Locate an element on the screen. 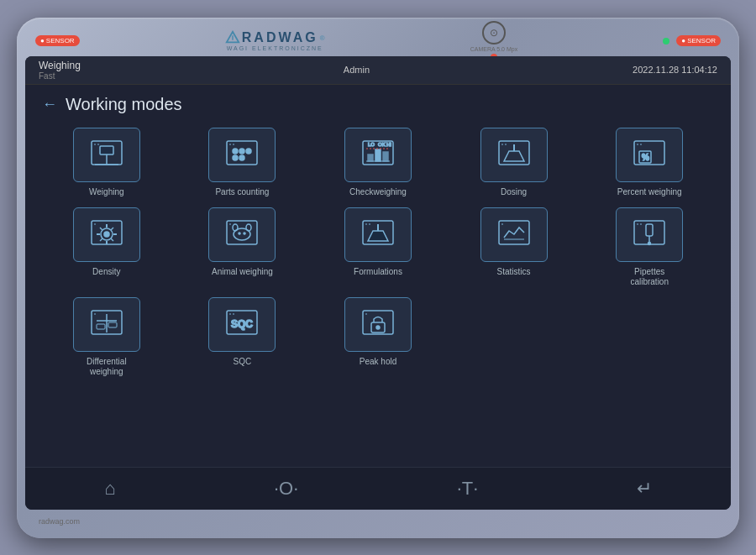 The width and height of the screenshot is (756, 555). mode-icon-sqc: SQC is located at coordinates (242, 324).